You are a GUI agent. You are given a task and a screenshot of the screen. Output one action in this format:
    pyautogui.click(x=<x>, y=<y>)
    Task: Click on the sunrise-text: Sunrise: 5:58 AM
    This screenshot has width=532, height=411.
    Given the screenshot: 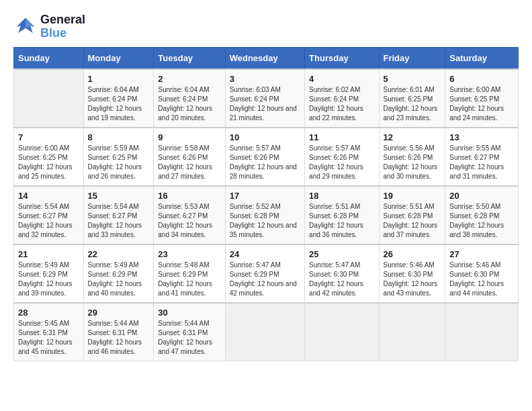 What is the action you would take?
    pyautogui.click(x=183, y=148)
    